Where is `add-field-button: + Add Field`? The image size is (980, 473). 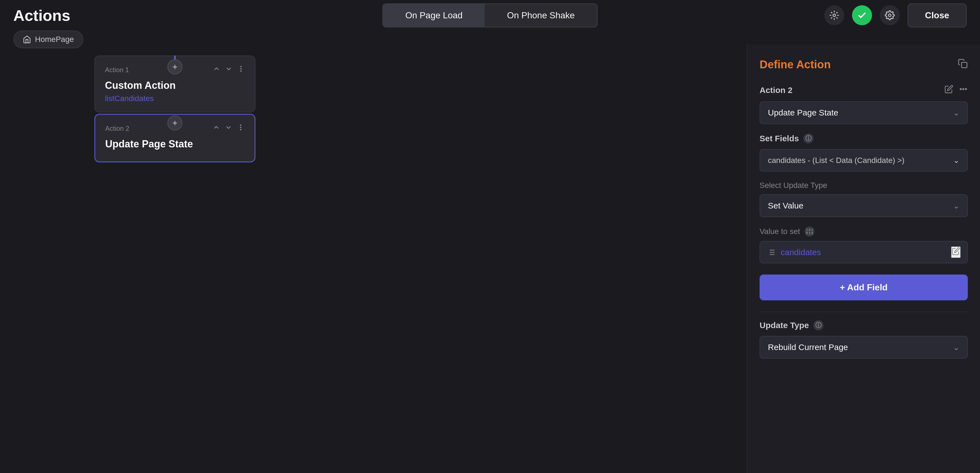 add-field-button: + Add Field is located at coordinates (864, 287).